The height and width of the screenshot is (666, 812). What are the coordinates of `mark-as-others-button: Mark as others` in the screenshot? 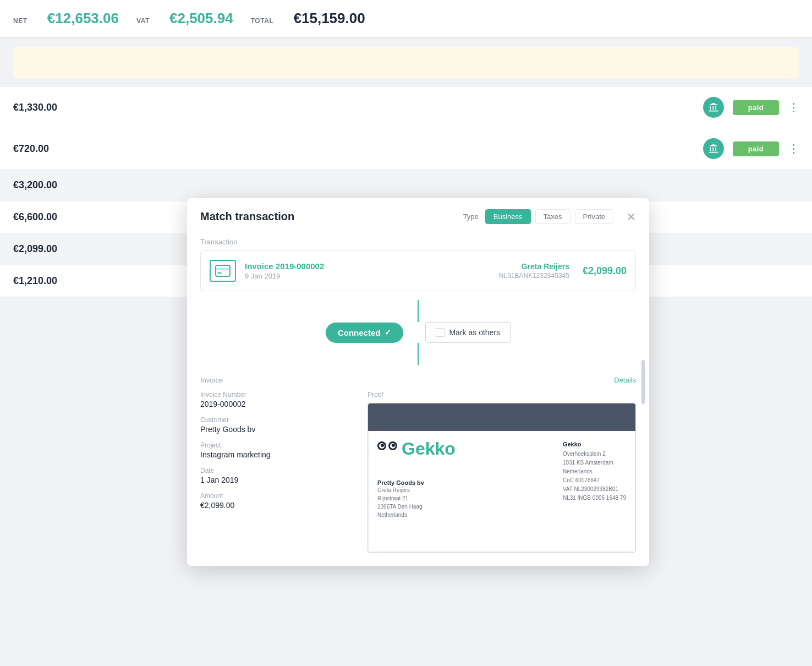 It's located at (468, 332).